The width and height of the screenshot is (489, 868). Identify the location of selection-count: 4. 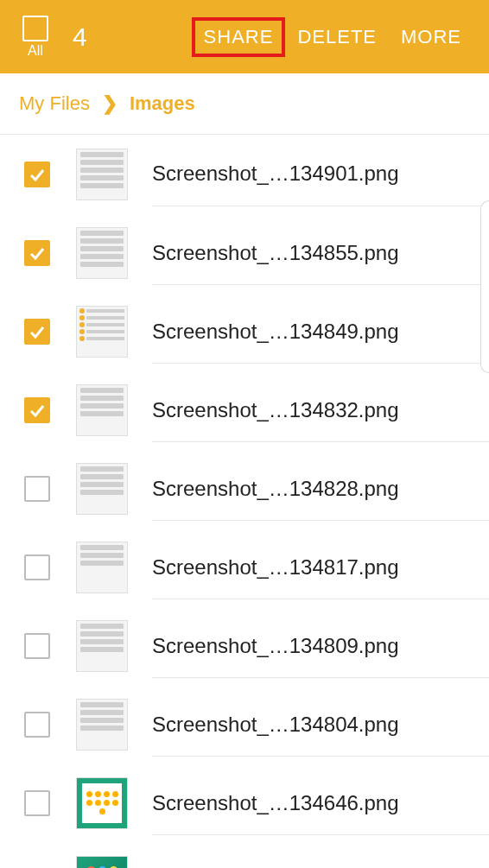
(79, 37).